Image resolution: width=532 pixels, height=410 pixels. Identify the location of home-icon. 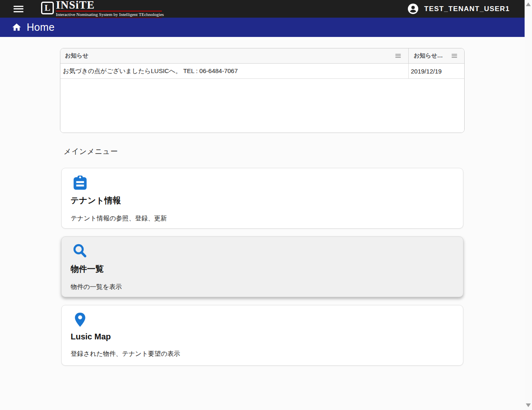
(16, 27).